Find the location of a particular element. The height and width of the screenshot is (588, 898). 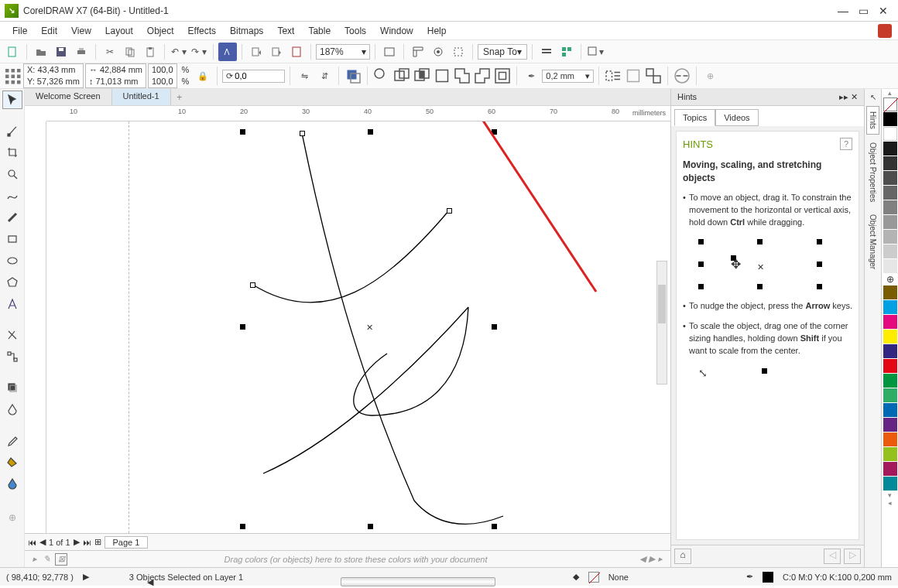

artistic-media-tool is located at coordinates (12, 217).